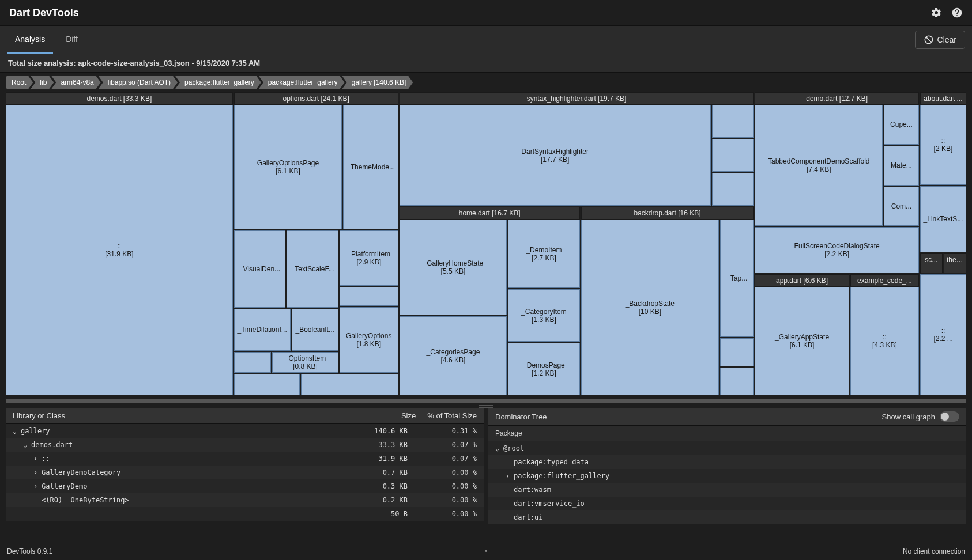 This screenshot has height=560, width=972. I want to click on col-size: Size, so click(408, 416).